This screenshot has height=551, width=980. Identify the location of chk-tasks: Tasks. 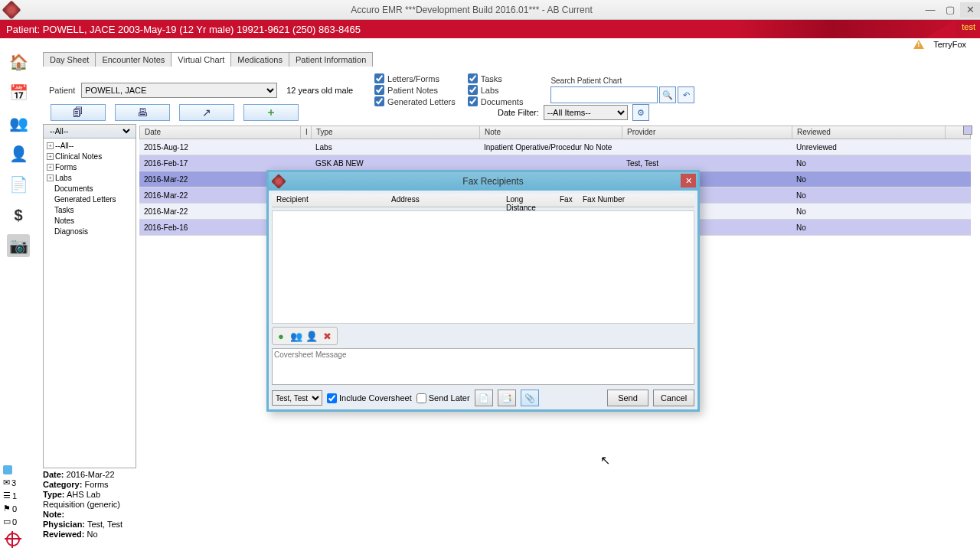
(496, 78).